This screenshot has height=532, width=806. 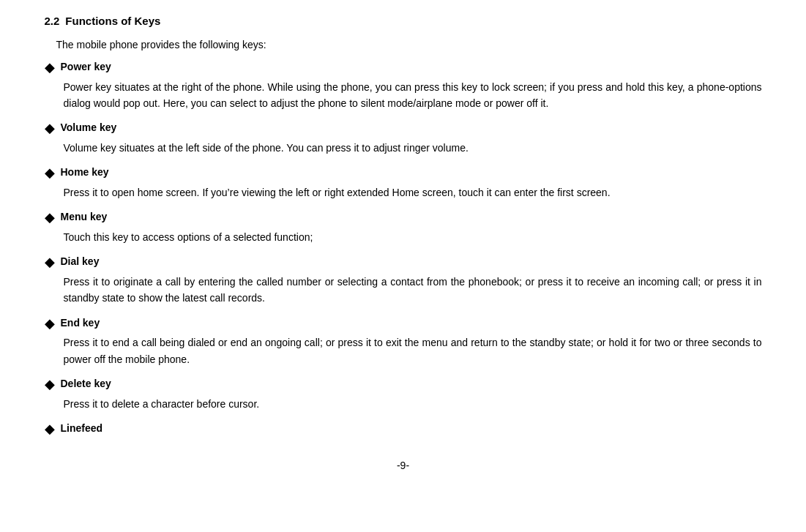 I want to click on delete-key-description: Press it to delete a character before cu…, so click(x=413, y=404).